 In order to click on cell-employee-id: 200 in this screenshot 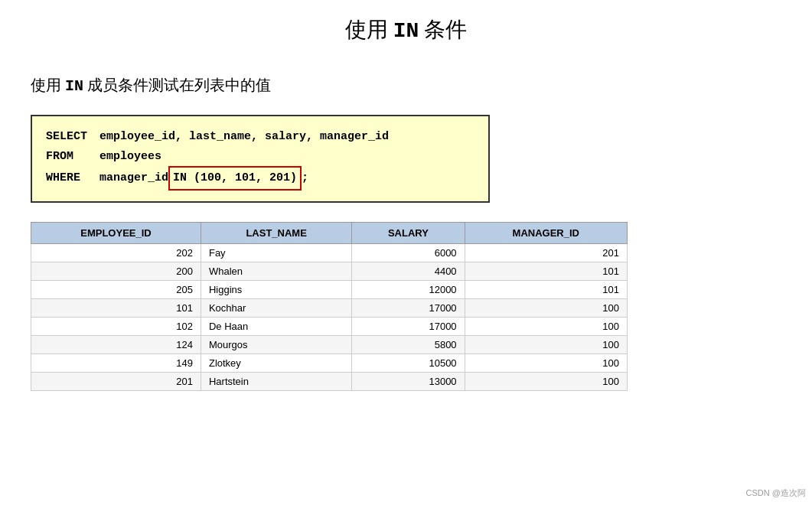, I will do `click(116, 271)`.